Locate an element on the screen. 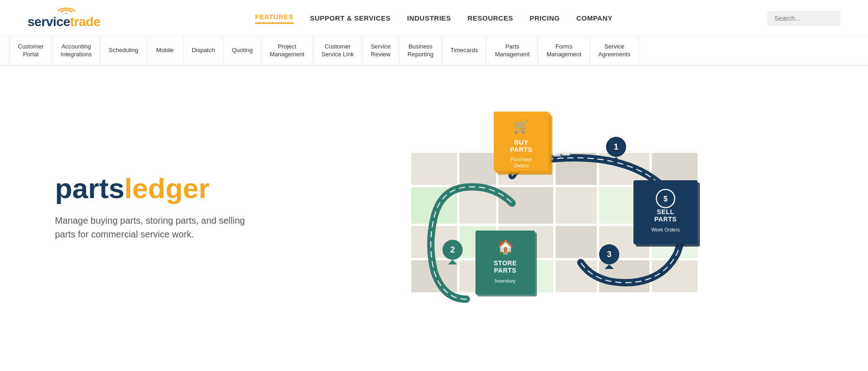 Image resolution: width=868 pixels, height=371 pixels. svg-text: BUY is located at coordinates (521, 142).